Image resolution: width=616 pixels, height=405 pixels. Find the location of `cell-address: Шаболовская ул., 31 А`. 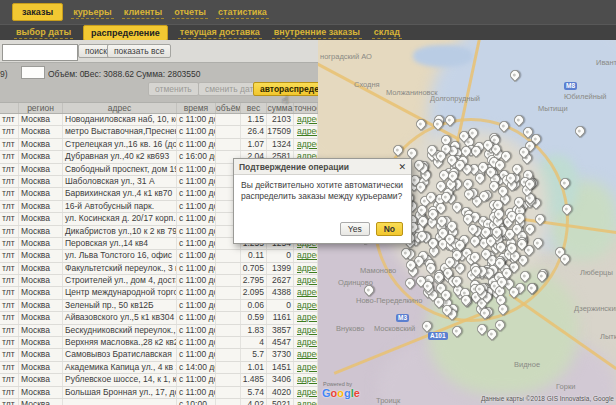

cell-address: Шаболовская ул., 31 А is located at coordinates (120, 182).